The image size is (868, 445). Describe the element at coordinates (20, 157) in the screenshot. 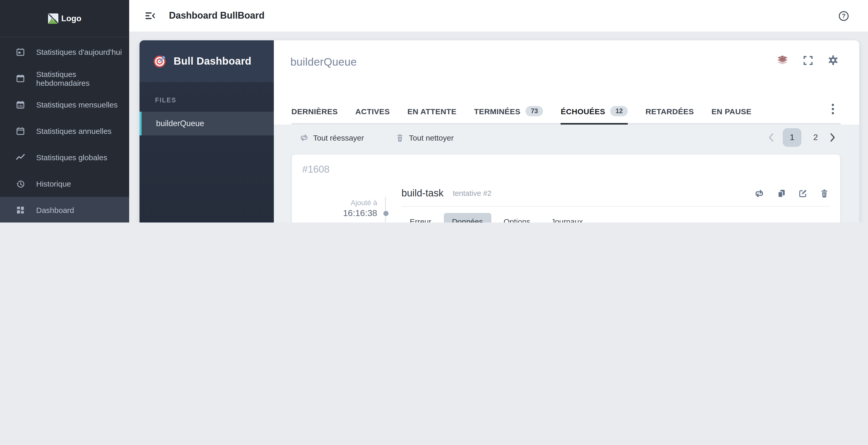

I see `line-chart-icon` at that location.